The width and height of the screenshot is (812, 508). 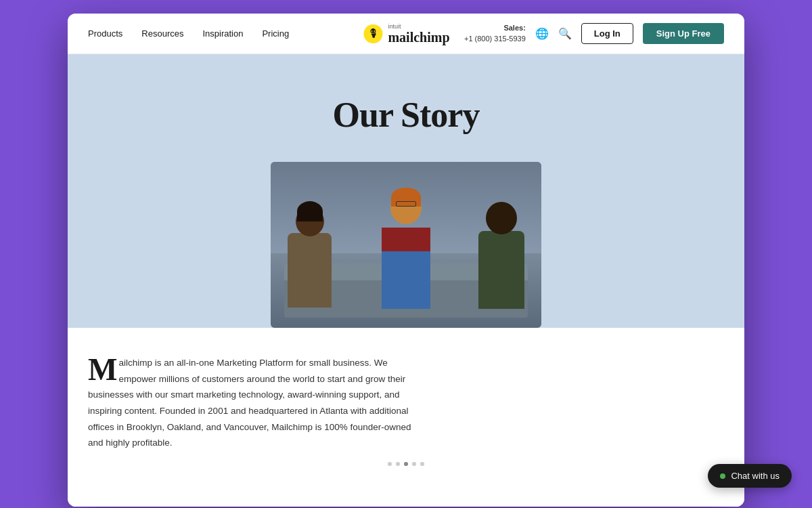 I want to click on sales-info: Sales: +1 (800) 315-5939, so click(x=495, y=34).